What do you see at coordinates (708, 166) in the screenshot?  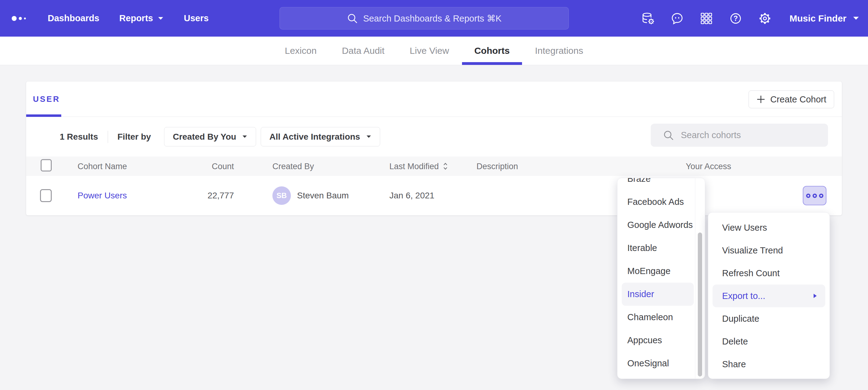 I see `column-your-access: Your Access` at bounding box center [708, 166].